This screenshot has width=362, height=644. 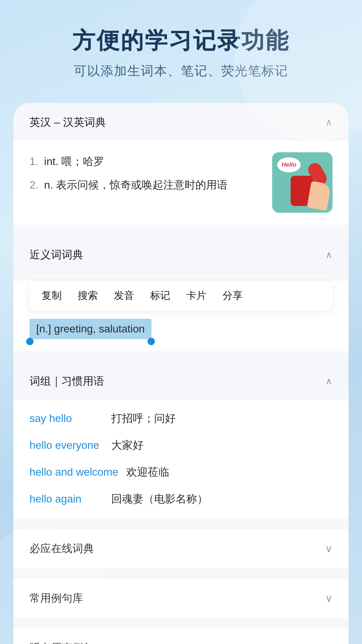 I want to click on def-text-2: n. 表示问候，惊奇或唤起注意时的用语, so click(x=136, y=185).